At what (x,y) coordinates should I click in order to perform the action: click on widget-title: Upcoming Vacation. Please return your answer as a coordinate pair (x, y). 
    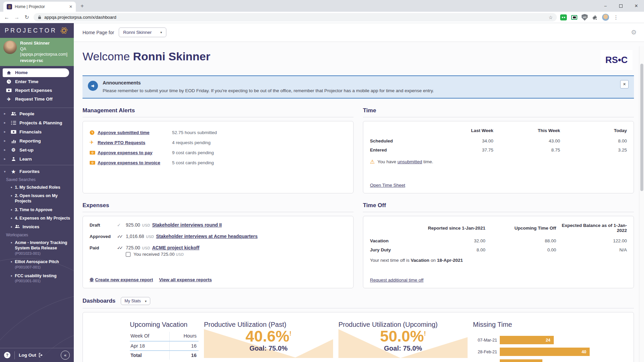
    Looking at the image, I should click on (164, 324).